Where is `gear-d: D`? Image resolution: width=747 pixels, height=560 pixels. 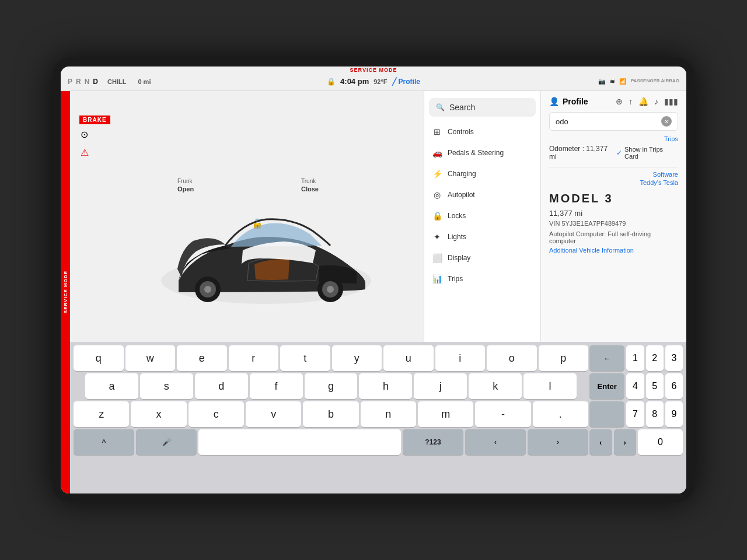
gear-d: D is located at coordinates (96, 82).